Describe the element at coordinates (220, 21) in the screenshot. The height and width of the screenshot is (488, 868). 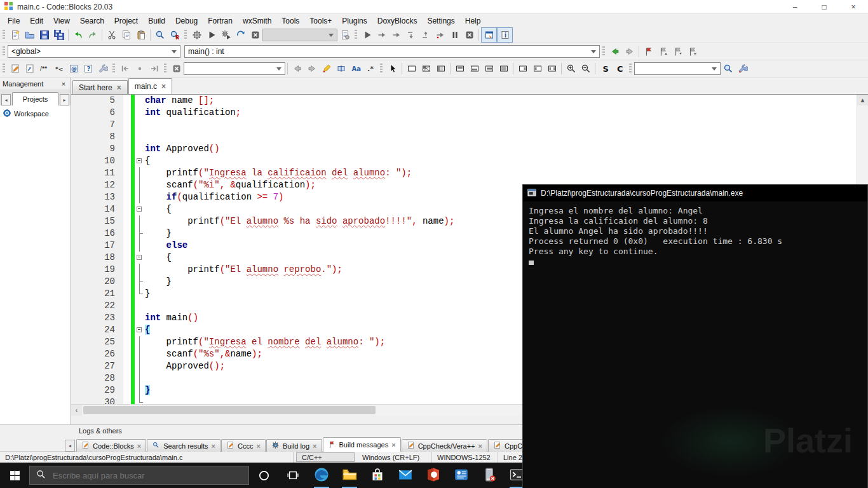
I see `menu-fortran: Fortran` at that location.